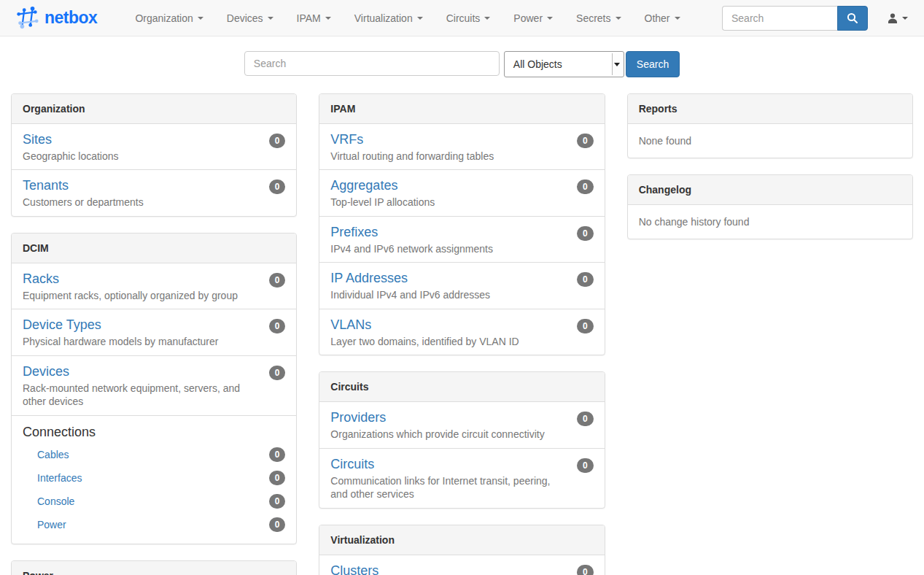 The image size is (924, 575). Describe the element at coordinates (538, 64) in the screenshot. I see `object-type-selected-value: All Objects` at that location.